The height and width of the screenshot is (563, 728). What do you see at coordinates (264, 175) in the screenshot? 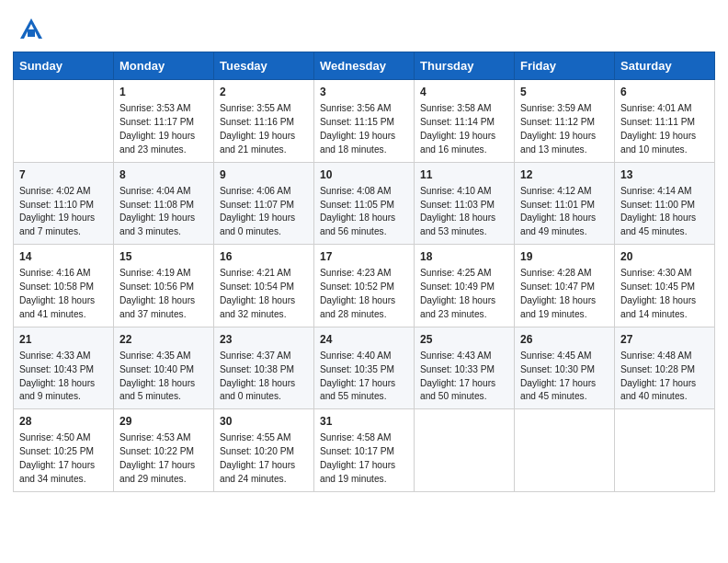
I see `day-number: 9` at bounding box center [264, 175].